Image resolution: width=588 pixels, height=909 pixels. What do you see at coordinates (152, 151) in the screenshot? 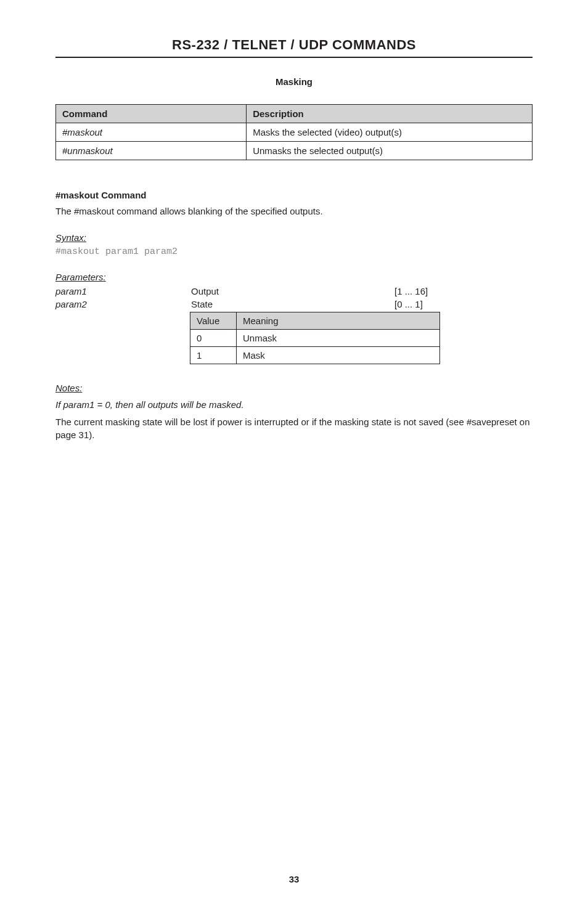
I see `cmd-cell: #unmaskout` at bounding box center [152, 151].